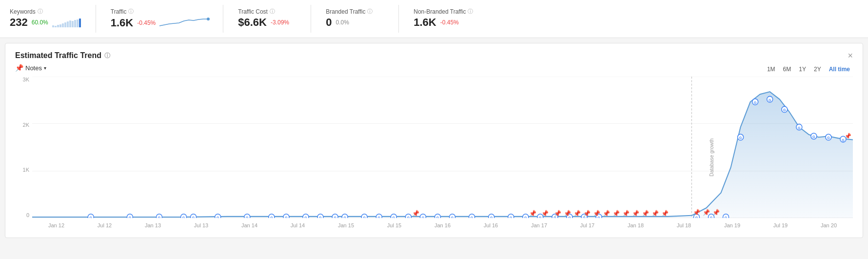  What do you see at coordinates (346, 225) in the screenshot?
I see `x-label-jan15: Jan 15` at bounding box center [346, 225].